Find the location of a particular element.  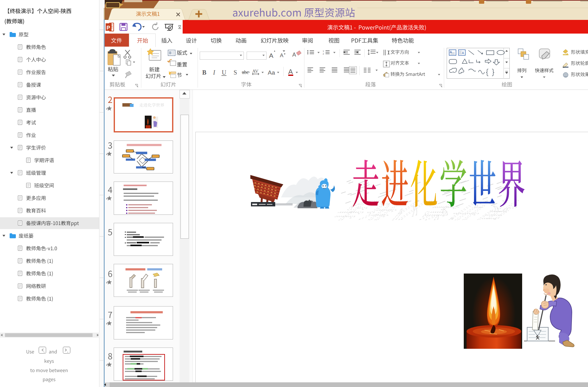

svg-text: 1 is located at coordinates (323, 51).